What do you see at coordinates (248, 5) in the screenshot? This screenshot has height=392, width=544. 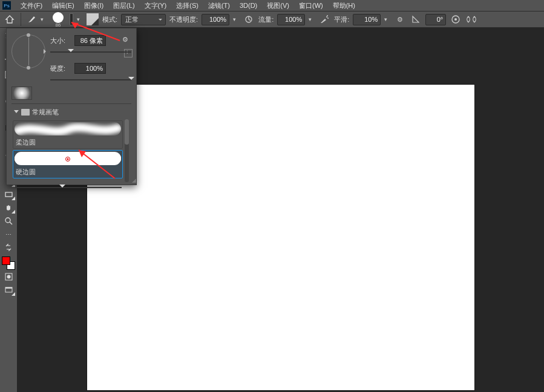 I see `menu-3d: 3D(D)` at bounding box center [248, 5].